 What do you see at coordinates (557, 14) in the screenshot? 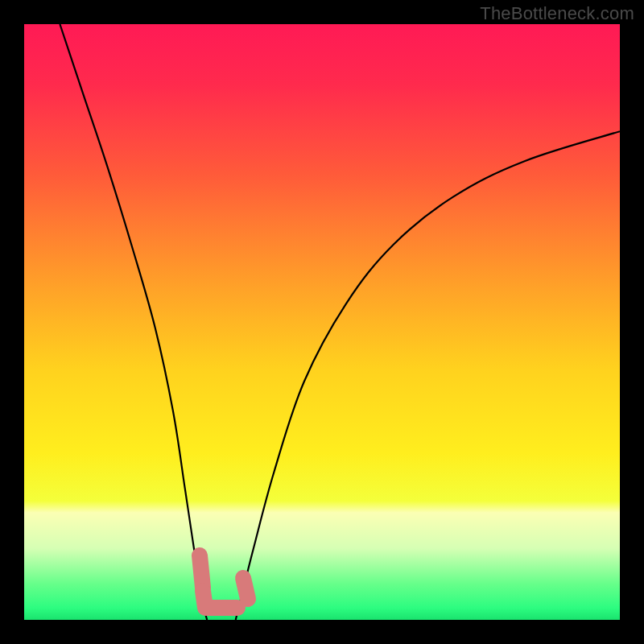
I see `watermark-text: TheBottleneck.com` at bounding box center [557, 14].